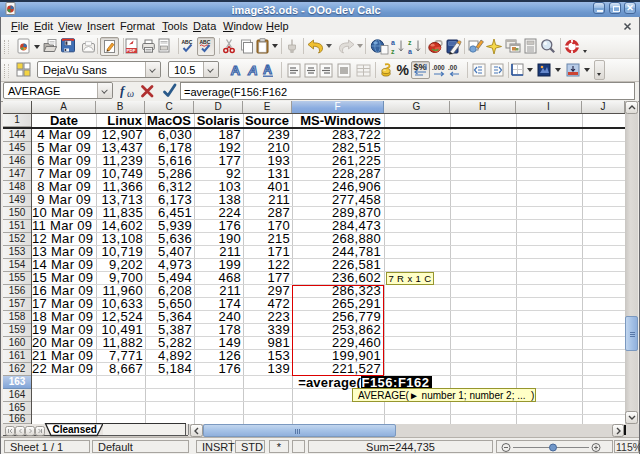  I want to click on svg-text: .00, so click(452, 68).